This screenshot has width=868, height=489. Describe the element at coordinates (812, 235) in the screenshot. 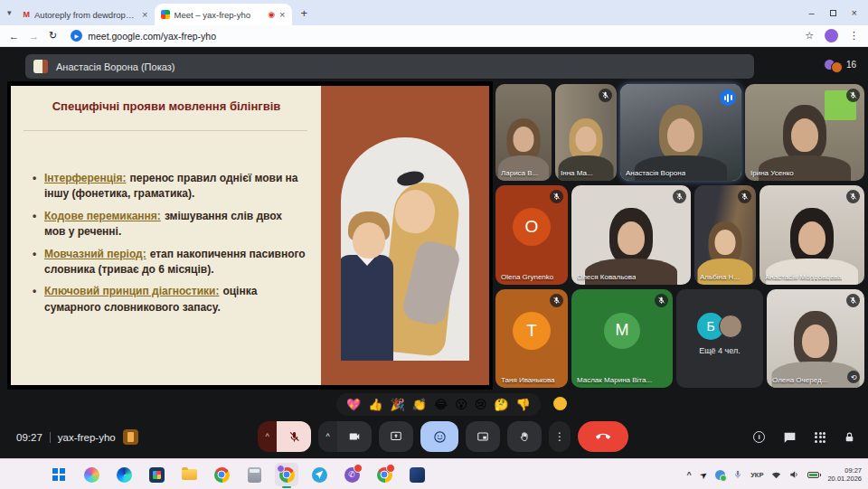

I see `participant-tile: Анастасія Мордовцева` at that location.